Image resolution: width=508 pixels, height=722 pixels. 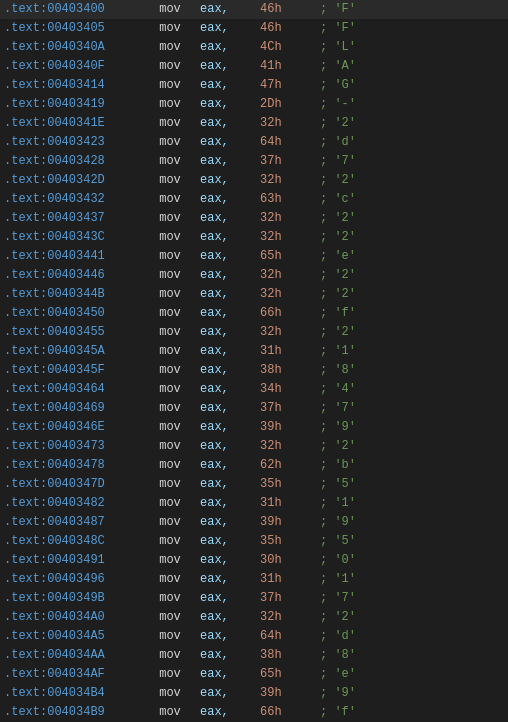 I want to click on table-row: .text:00403487 mov eax, 39h ; '9', so click(x=254, y=522).